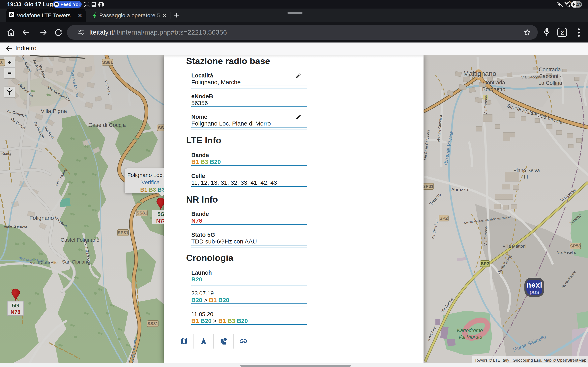 This screenshot has width=588, height=367. What do you see at coordinates (54, 111) in the screenshot?
I see `svg-text: Villa Pigna` at bounding box center [54, 111].